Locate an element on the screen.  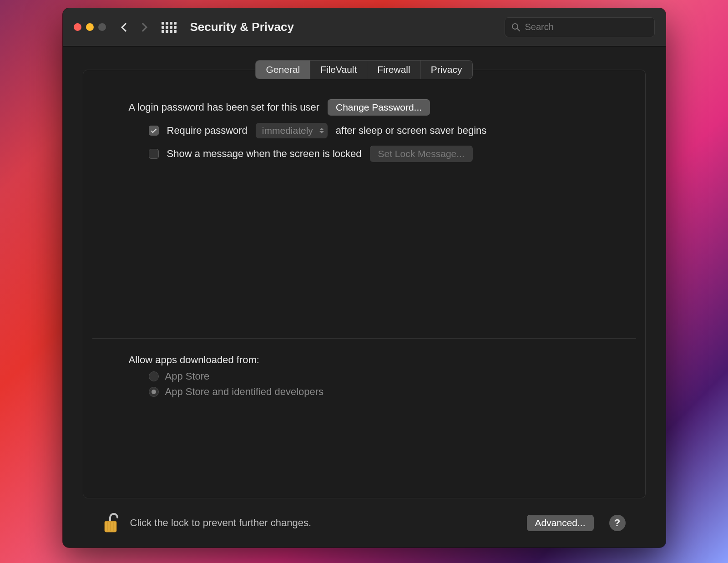
tab-general: General is located at coordinates (283, 70).